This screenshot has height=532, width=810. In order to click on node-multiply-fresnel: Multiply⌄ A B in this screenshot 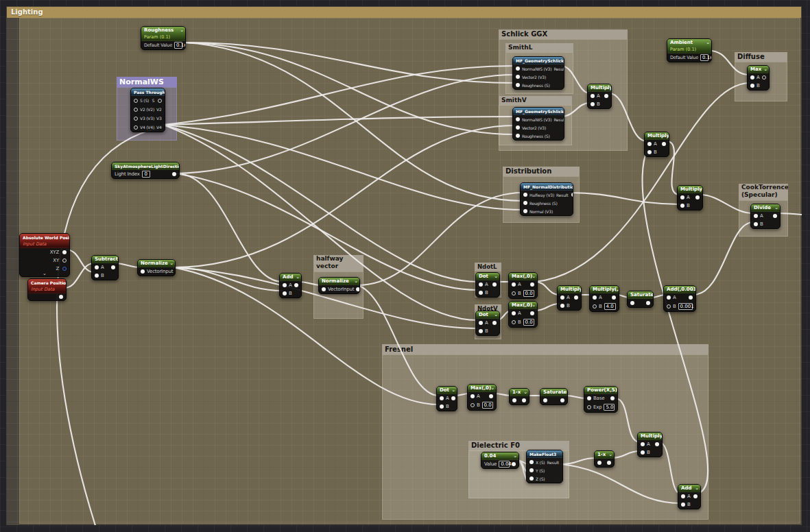, I will do `click(650, 444)`.